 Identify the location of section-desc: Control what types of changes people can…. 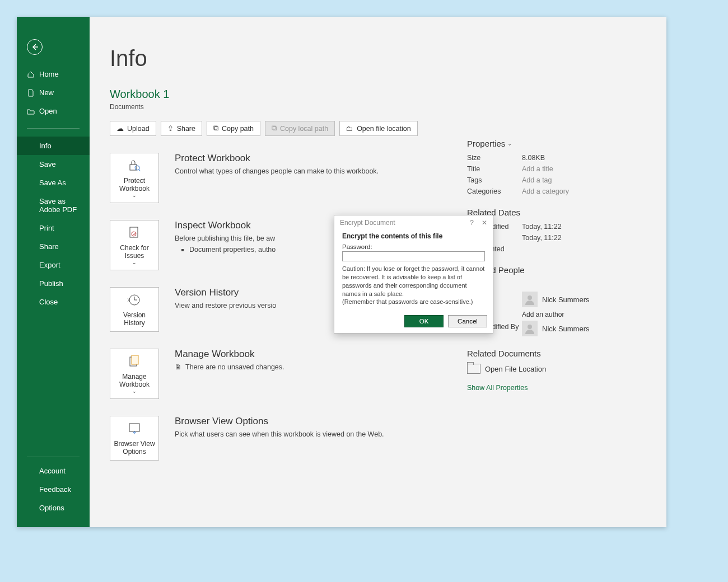
(277, 171).